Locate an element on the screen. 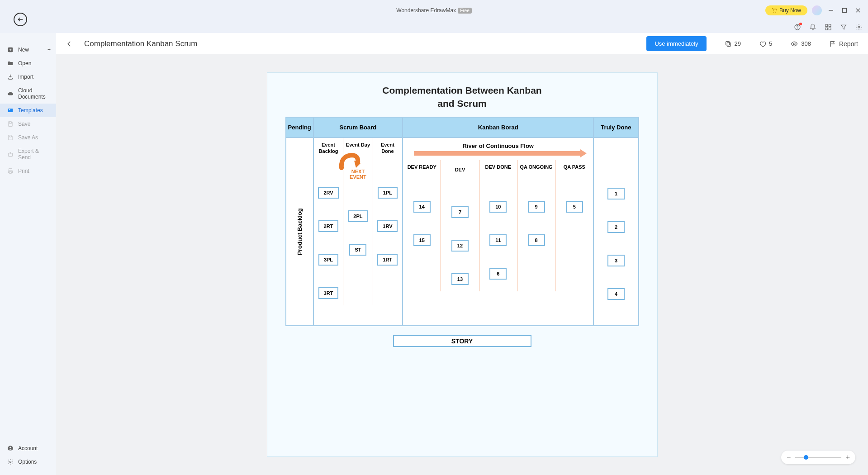 The width and height of the screenshot is (868, 475). chevron-left-icon is located at coordinates (69, 44).